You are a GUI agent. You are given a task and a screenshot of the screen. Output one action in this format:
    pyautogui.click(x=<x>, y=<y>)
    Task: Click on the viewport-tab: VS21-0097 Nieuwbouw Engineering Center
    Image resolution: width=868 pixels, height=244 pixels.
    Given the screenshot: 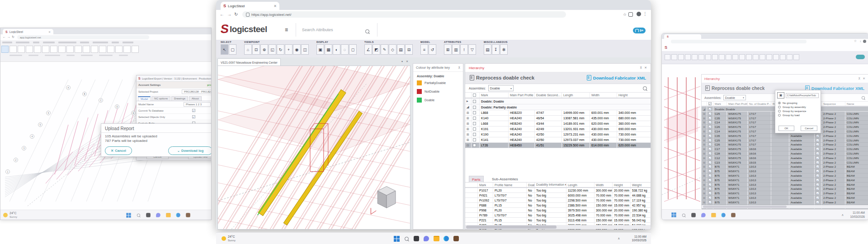 What is the action you would take?
    pyautogui.click(x=249, y=62)
    